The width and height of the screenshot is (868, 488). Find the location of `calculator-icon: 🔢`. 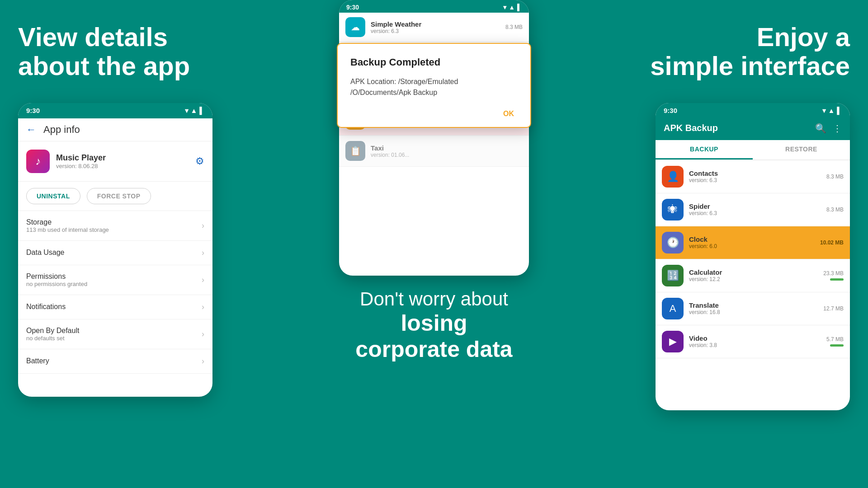

calculator-icon: 🔢 is located at coordinates (673, 276).